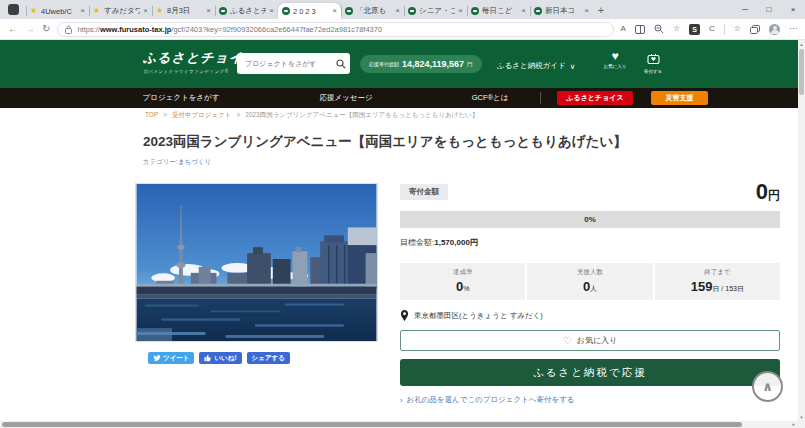 The height and width of the screenshot is (428, 805). I want to click on tab-label: 4Uweb/C, so click(59, 12).